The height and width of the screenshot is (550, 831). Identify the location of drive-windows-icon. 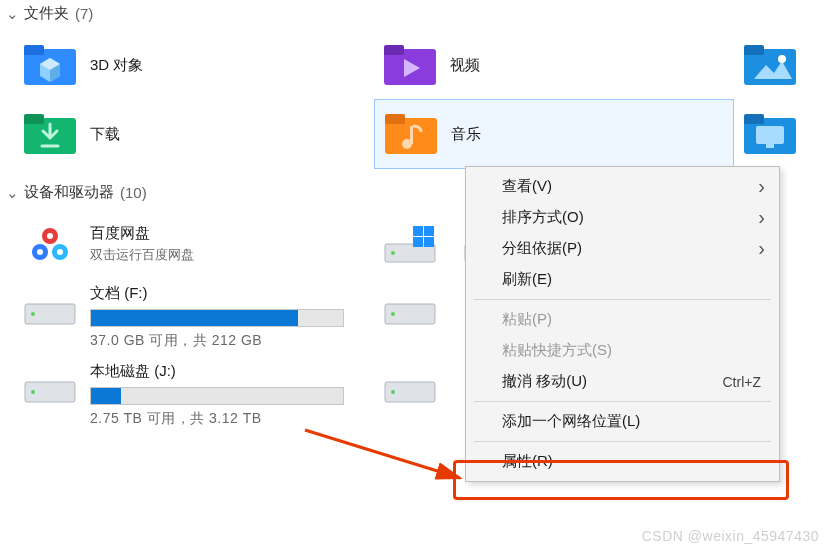
(410, 244).